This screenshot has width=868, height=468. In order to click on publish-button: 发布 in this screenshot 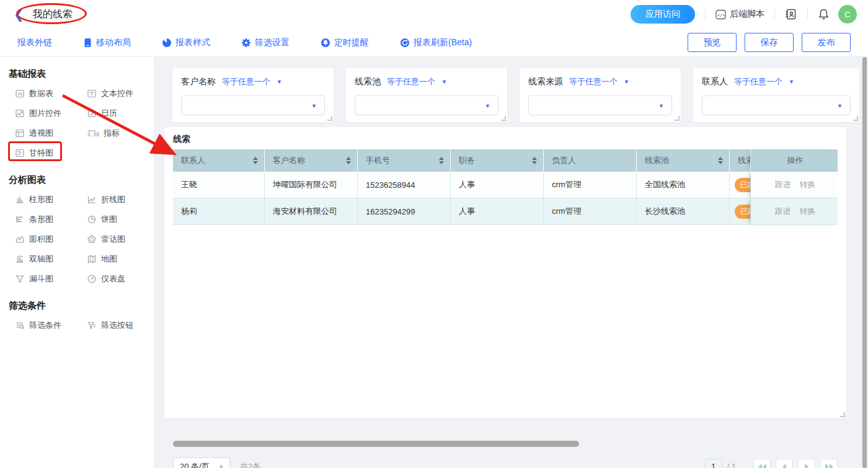, I will do `click(826, 42)`.